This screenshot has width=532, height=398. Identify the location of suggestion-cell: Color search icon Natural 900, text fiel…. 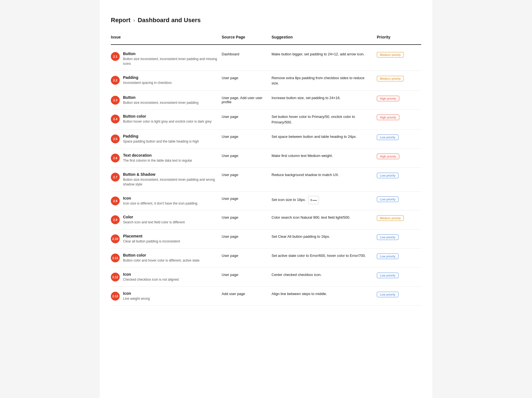
(324, 218).